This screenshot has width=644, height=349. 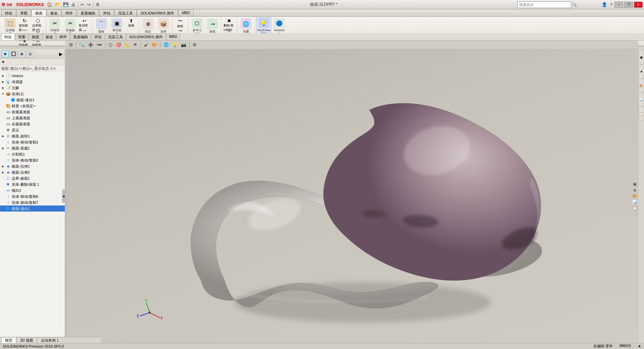 I want to click on delete-solid-btn: ✖删除/复\n制实体, so click(x=229, y=22).